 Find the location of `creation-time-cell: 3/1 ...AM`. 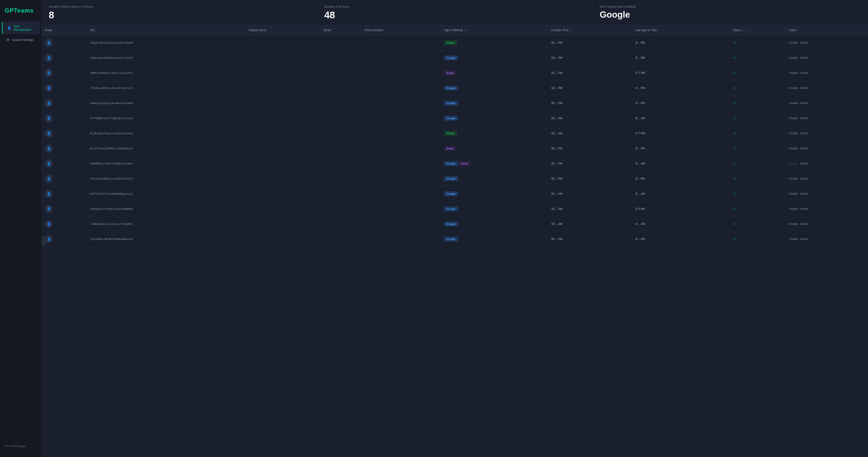

creation-time-cell: 3/1 ...AM is located at coordinates (591, 194).